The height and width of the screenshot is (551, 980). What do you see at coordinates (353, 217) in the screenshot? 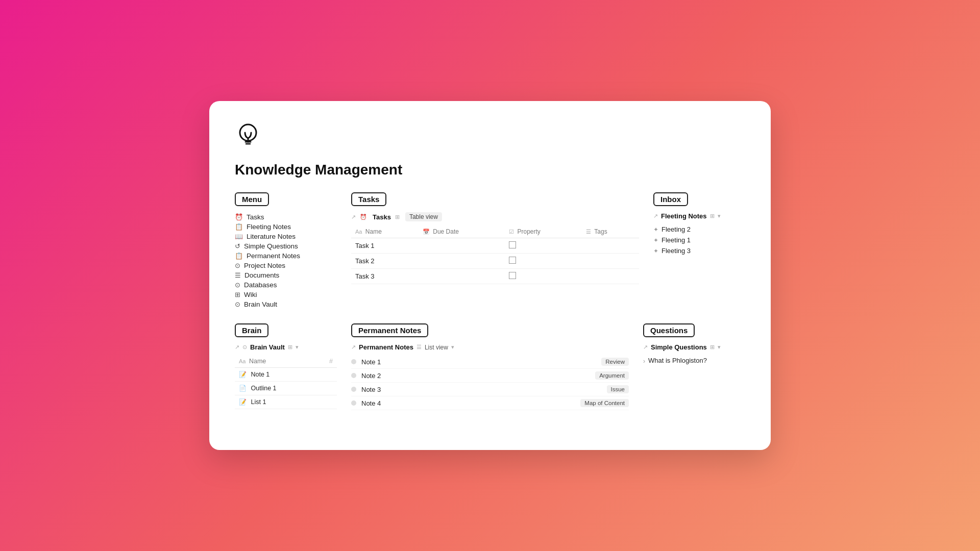
I see `tasks-arrow-icon: ↗` at bounding box center [353, 217].